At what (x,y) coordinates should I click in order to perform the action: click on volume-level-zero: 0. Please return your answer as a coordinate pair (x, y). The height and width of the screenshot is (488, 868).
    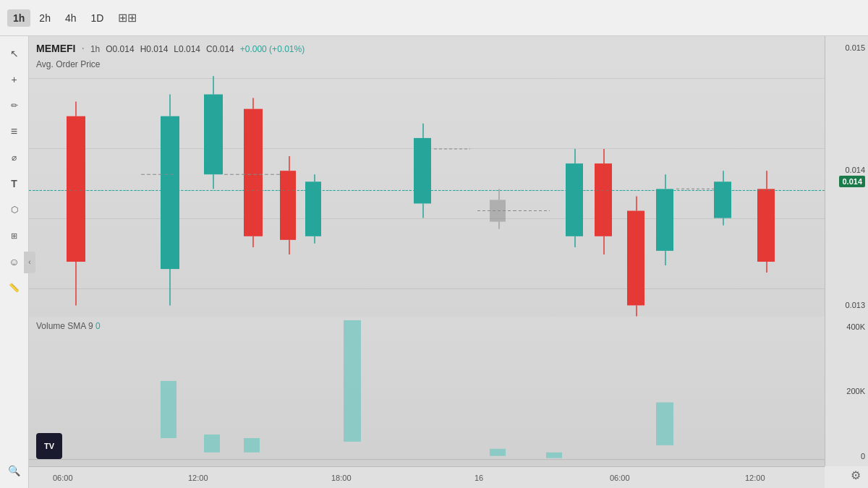
    Looking at the image, I should click on (846, 456).